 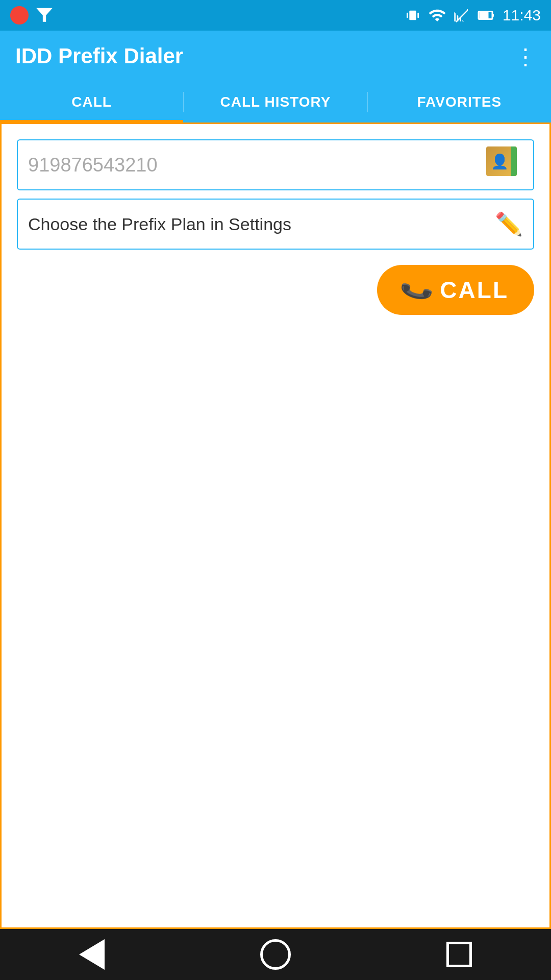 I want to click on home-icon, so click(x=276, y=954).